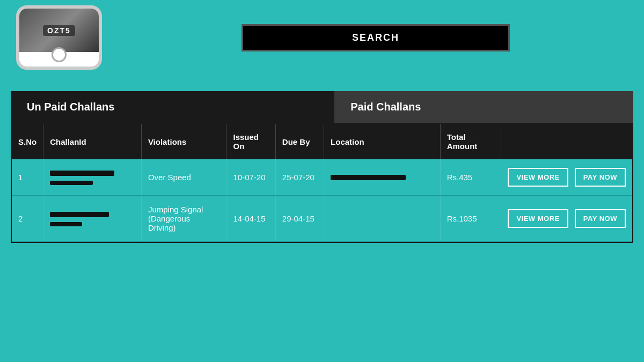 This screenshot has height=362, width=644. I want to click on col-violations: Violations, so click(184, 142).